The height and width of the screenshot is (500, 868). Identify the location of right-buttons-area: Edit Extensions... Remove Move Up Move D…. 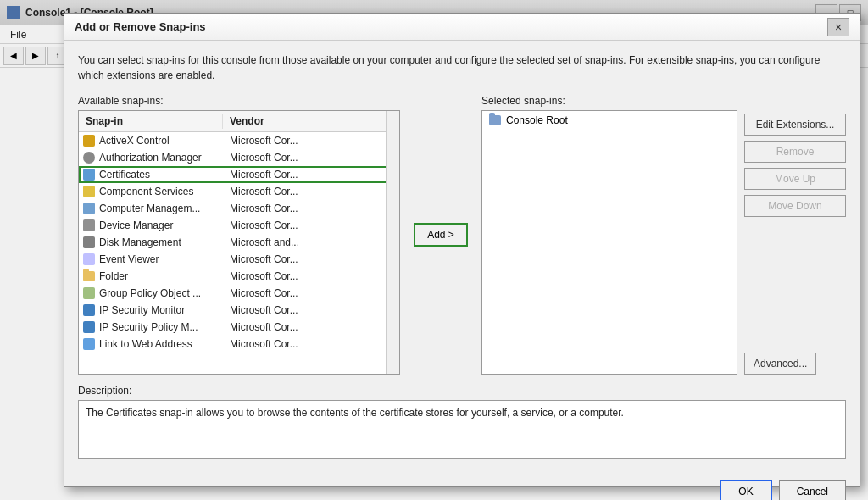
(795, 235).